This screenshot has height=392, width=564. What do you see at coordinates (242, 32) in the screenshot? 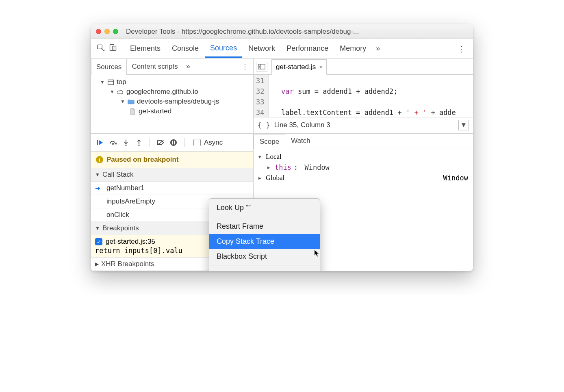
I see `window-title: Developer Tools - https://googlechrome.g…` at bounding box center [242, 32].